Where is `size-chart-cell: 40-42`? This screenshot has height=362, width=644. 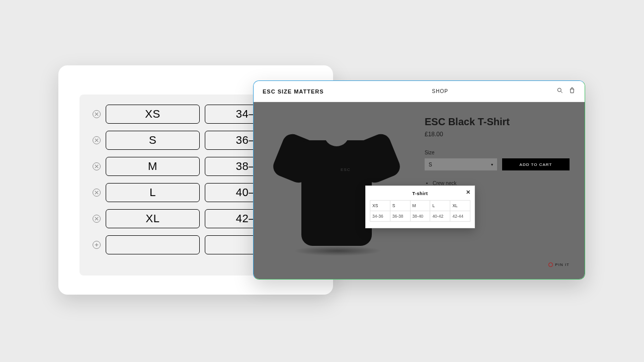
size-chart-cell: 40-42 is located at coordinates (440, 216).